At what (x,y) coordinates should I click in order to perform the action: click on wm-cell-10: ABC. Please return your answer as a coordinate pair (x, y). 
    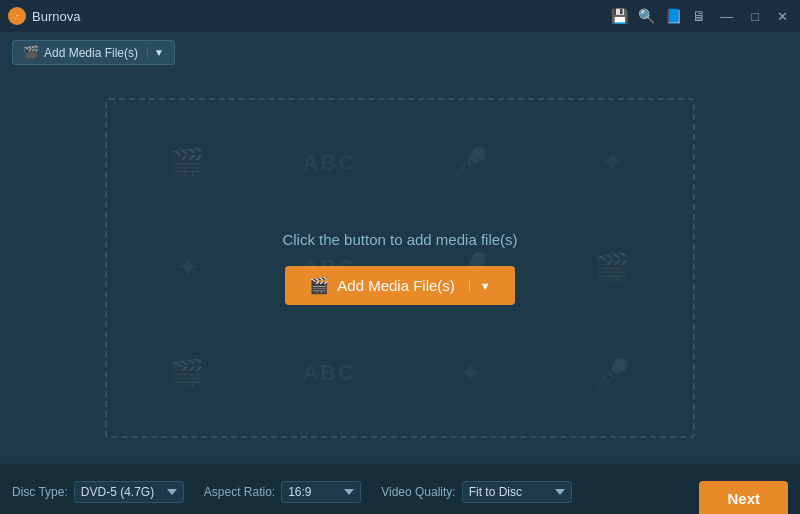
    Looking at the image, I should click on (330, 374).